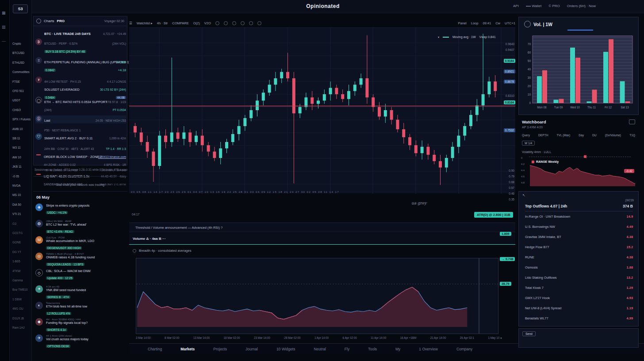 This screenshot has width=644, height=361. I want to click on feed-item: ✦4:34 am 49YNK.BW seed round fundedSERIE…, so click(80, 293).